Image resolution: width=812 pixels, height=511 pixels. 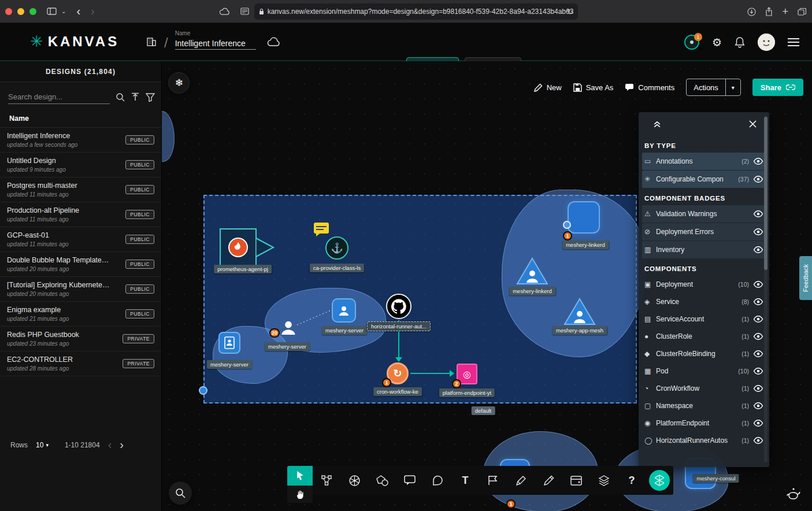 What do you see at coordinates (64, 12) in the screenshot?
I see `chevron-down-icon: ⌄` at bounding box center [64, 12].